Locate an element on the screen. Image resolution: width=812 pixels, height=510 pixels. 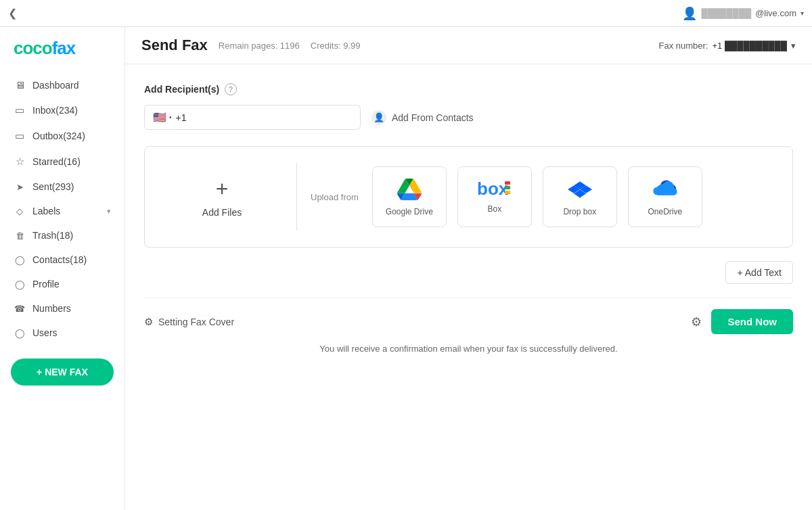
credits: Credits: 9.99 is located at coordinates (336, 46).